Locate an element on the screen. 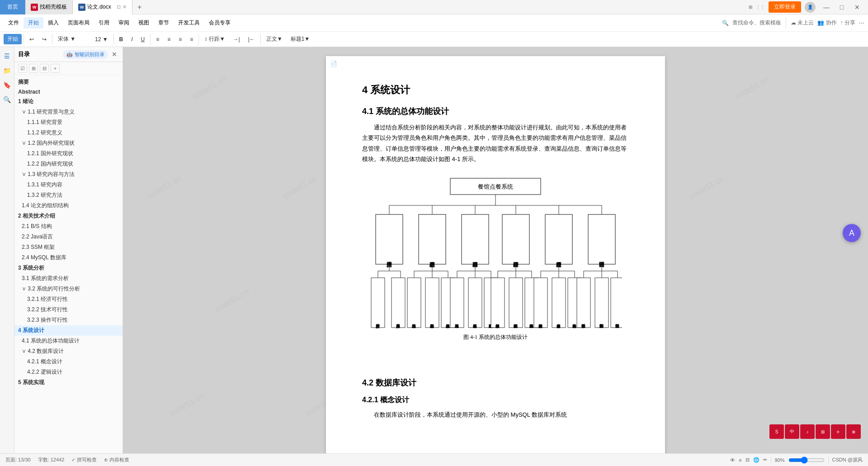  toc-item-22: 2.2 Java语言 is located at coordinates (69, 237).